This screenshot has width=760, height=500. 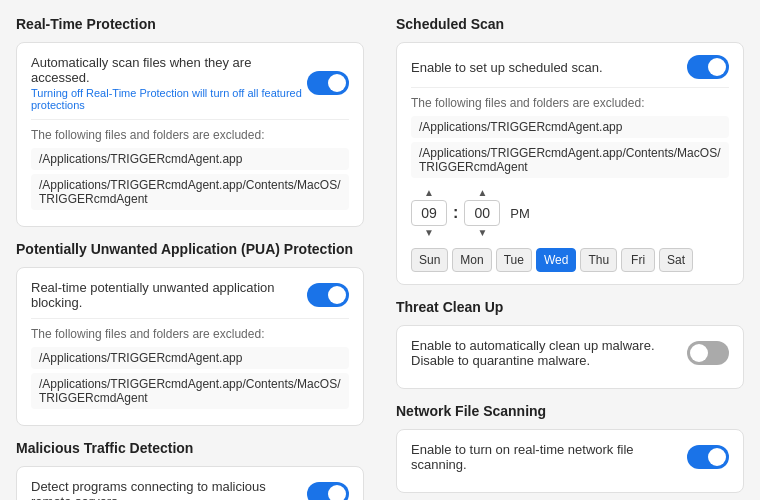 What do you see at coordinates (708, 67) in the screenshot?
I see `scheduled-toggle` at bounding box center [708, 67].